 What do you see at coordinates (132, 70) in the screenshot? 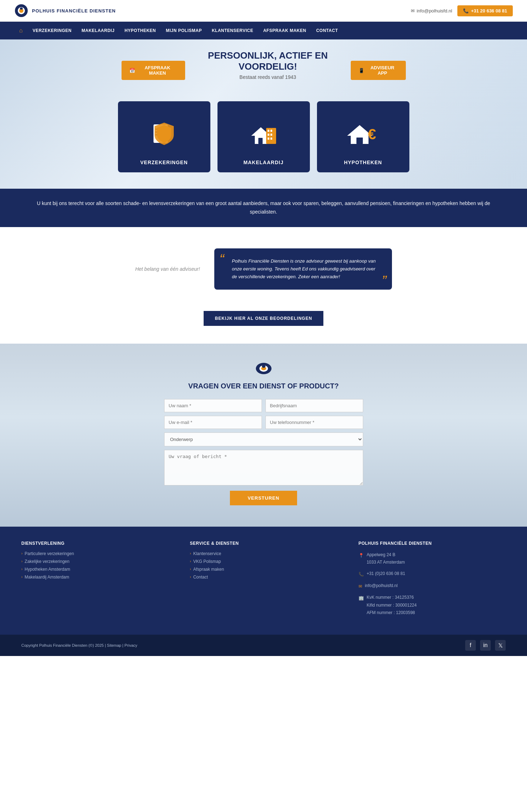
I see `calendar-icon: 📅` at bounding box center [132, 70].